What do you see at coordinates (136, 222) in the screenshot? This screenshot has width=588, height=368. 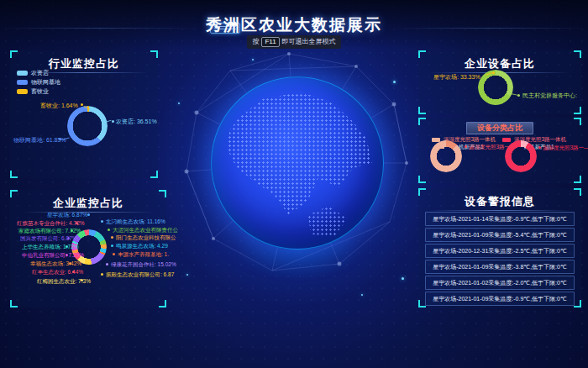 I see `slice-label: 北汈粮生态农场: 11.16%` at bounding box center [136, 222].